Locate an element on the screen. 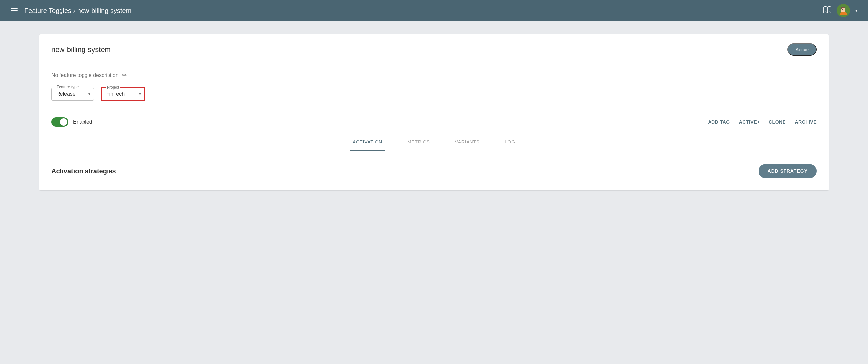 Image resolution: width=868 pixels, height=364 pixels. activation-strategies-title: Activation strategies is located at coordinates (84, 171).